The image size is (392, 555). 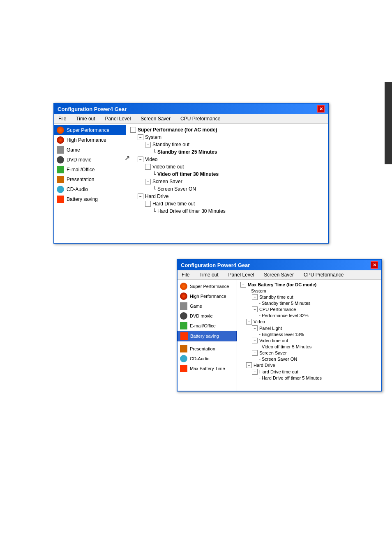 What do you see at coordinates (85, 119) in the screenshot?
I see `menu-timeout: Time out` at bounding box center [85, 119].